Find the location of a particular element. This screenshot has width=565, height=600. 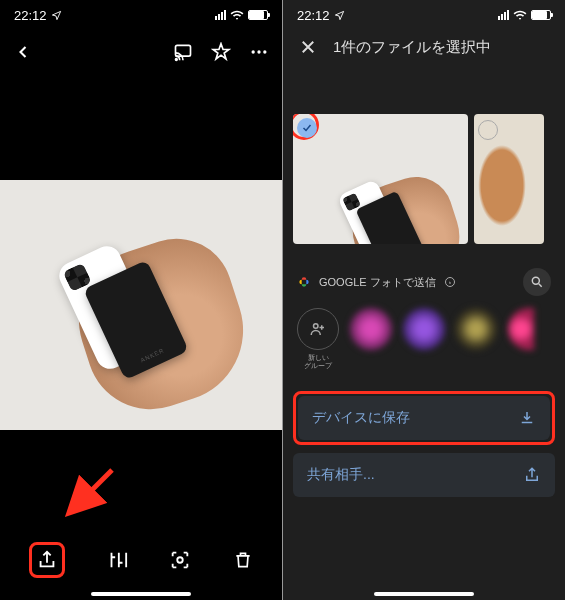

info-icon is located at coordinates (450, 282).